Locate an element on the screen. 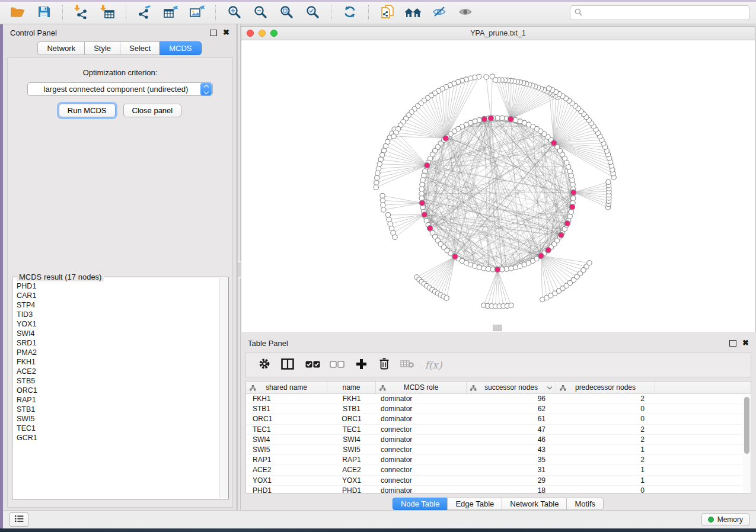 This screenshot has height=532, width=756. run-mcds-button: Run MCDS is located at coordinates (87, 110).